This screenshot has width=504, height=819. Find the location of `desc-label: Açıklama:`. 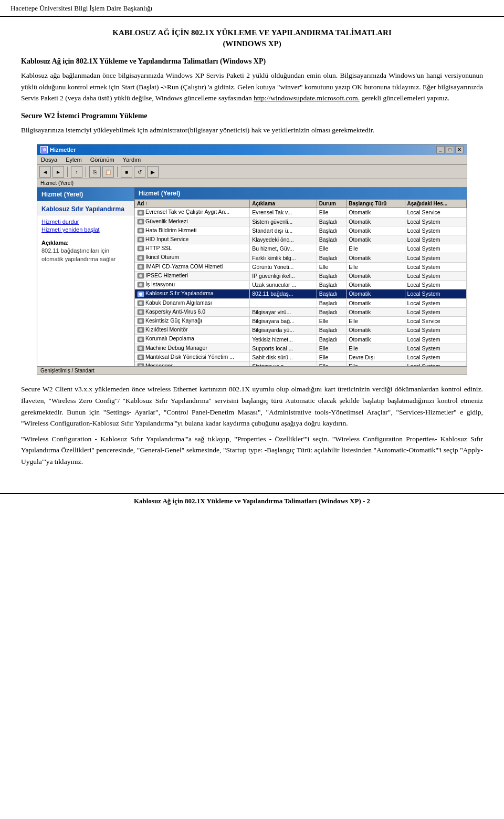

desc-label: Açıklama: is located at coordinates (86, 242).